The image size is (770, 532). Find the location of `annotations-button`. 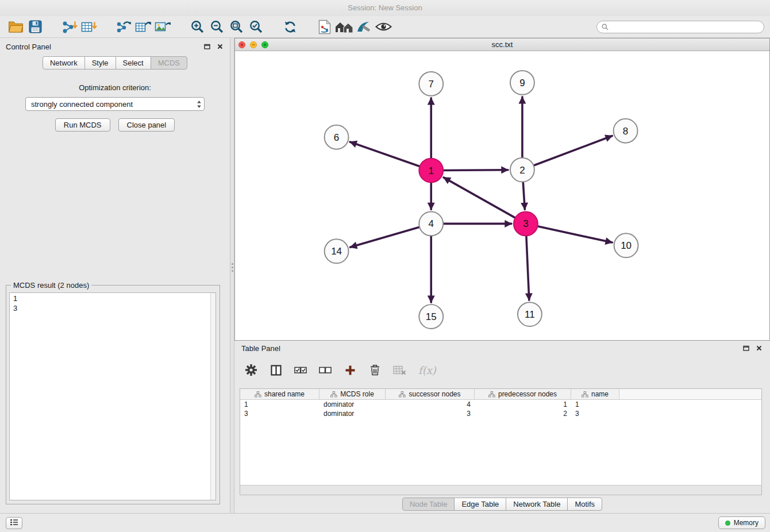

annotations-button is located at coordinates (364, 27).